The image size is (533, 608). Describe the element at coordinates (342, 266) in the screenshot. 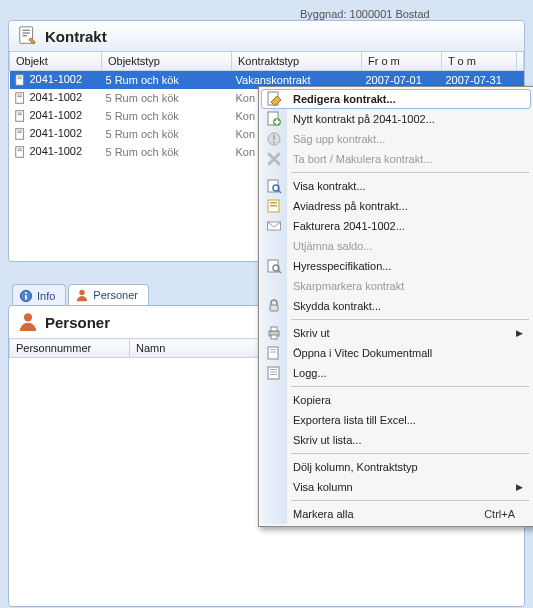

I see `menu-rentspec-label: Hyresspecifikation...` at that location.